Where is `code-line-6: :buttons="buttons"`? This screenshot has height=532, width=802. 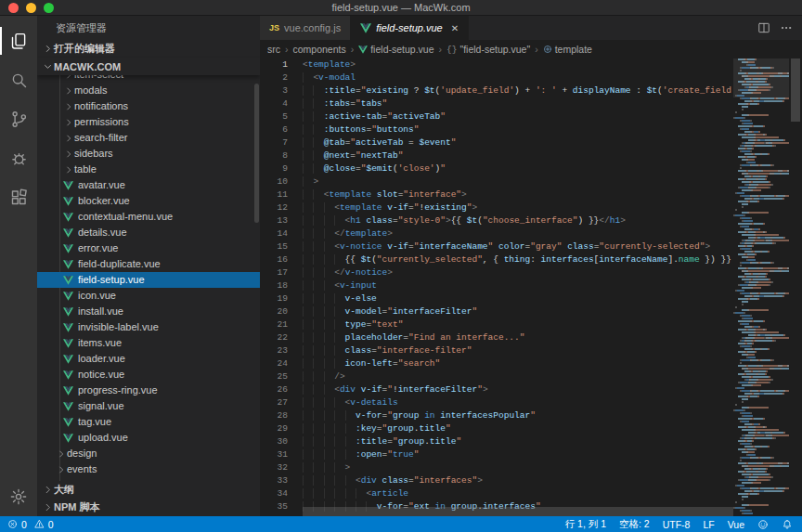
code-line-6: :buttons="buttons" is located at coordinates (518, 130).